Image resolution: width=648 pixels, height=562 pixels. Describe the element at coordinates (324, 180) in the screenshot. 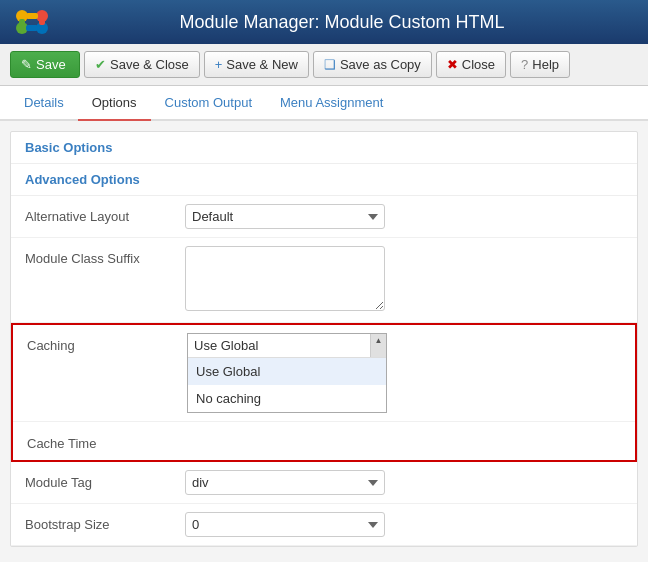

I see `advanced-options-header: Advanced Options` at that location.